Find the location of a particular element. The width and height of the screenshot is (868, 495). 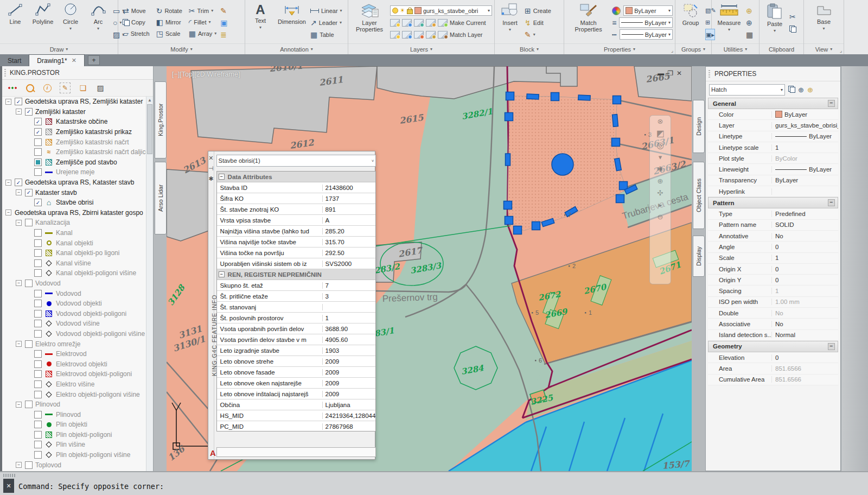

steering-icon: ✣ is located at coordinates (661, 193).